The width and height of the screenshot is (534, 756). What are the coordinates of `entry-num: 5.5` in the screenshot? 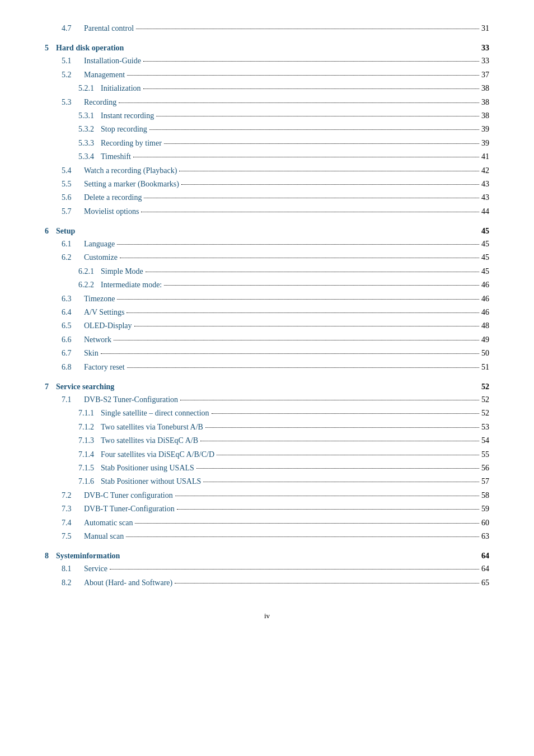 It's located at (73, 184).